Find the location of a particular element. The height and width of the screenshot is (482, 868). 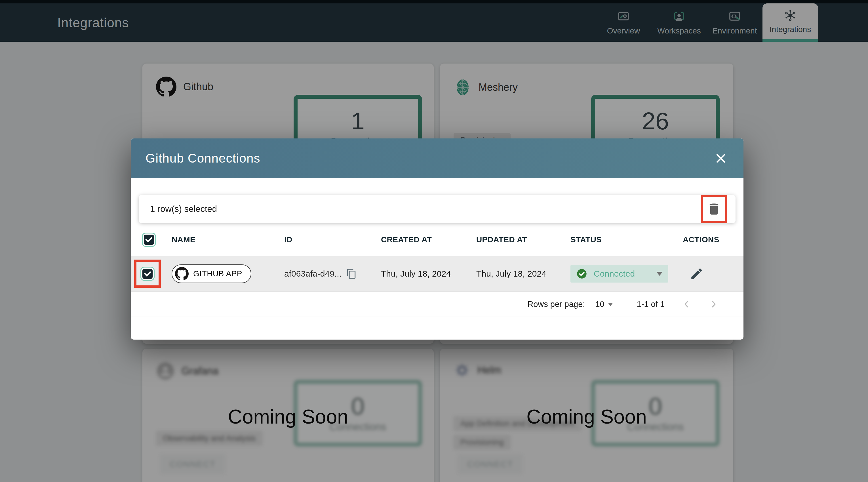

delete-annotation-box is located at coordinates (714, 209).